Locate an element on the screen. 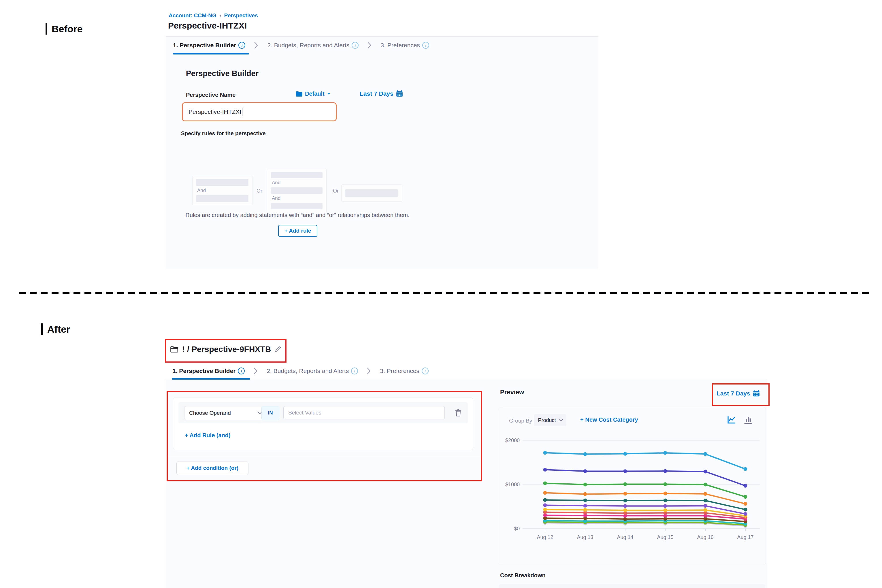  add-rule-button: + Add rule is located at coordinates (298, 231).